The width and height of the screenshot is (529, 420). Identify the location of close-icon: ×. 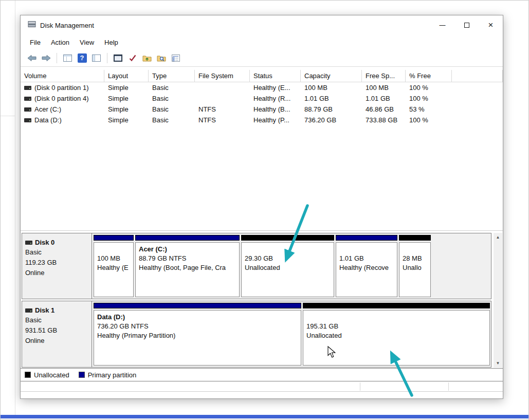
(491, 25).